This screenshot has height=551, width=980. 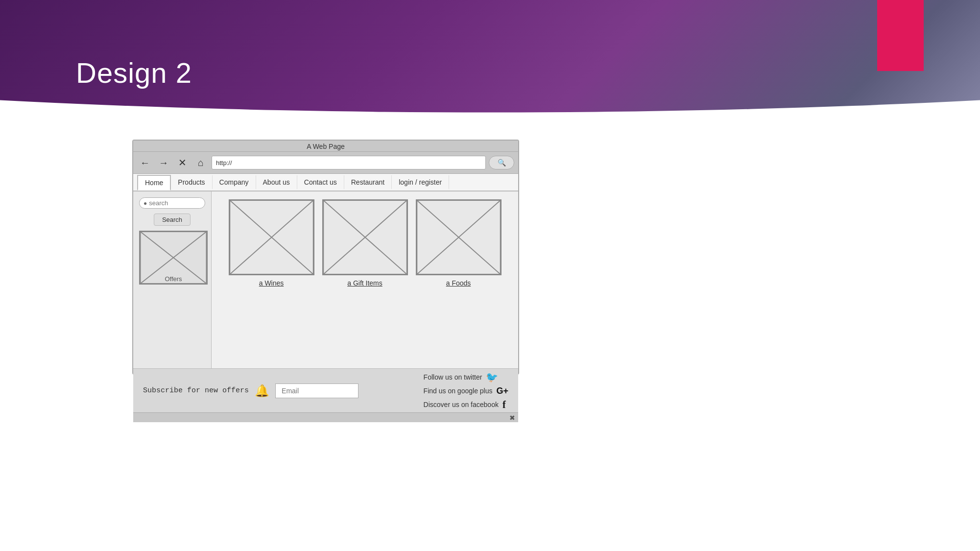 I want to click on facebook-label: Discover us on facebook, so click(x=461, y=405).